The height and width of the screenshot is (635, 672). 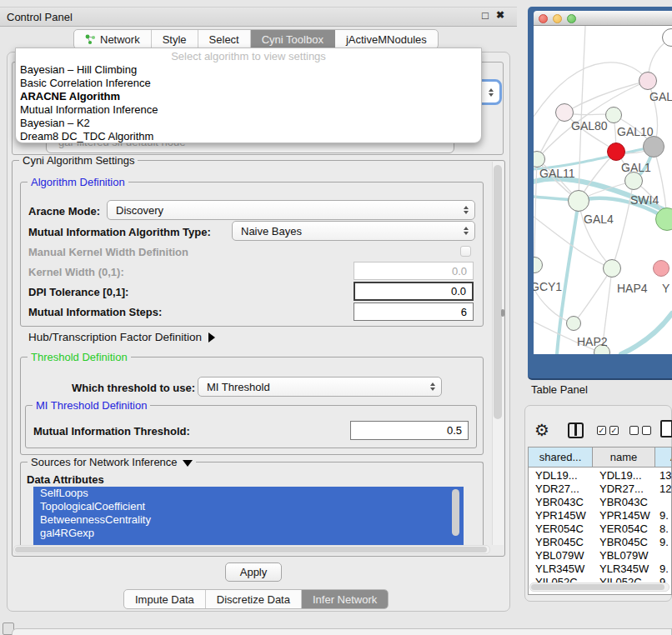 What do you see at coordinates (616, 152) in the screenshot?
I see `network-node-gal1` at bounding box center [616, 152].